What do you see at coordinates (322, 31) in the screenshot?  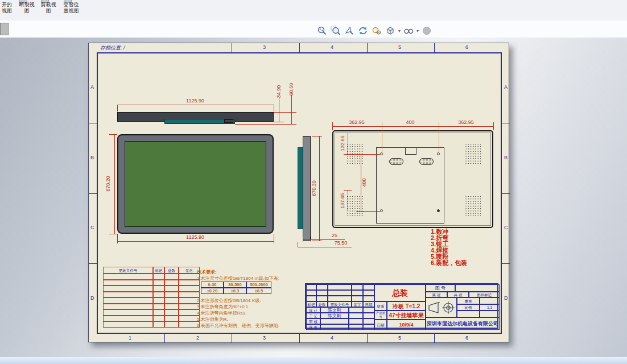 I see `zoom-to-fit-icon` at bounding box center [322, 31].